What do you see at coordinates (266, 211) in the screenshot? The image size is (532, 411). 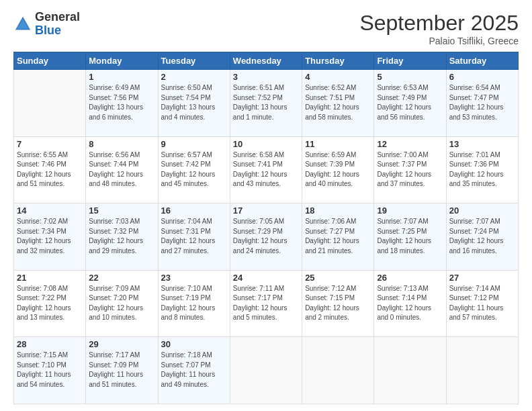 I see `day-number: 17` at bounding box center [266, 211].